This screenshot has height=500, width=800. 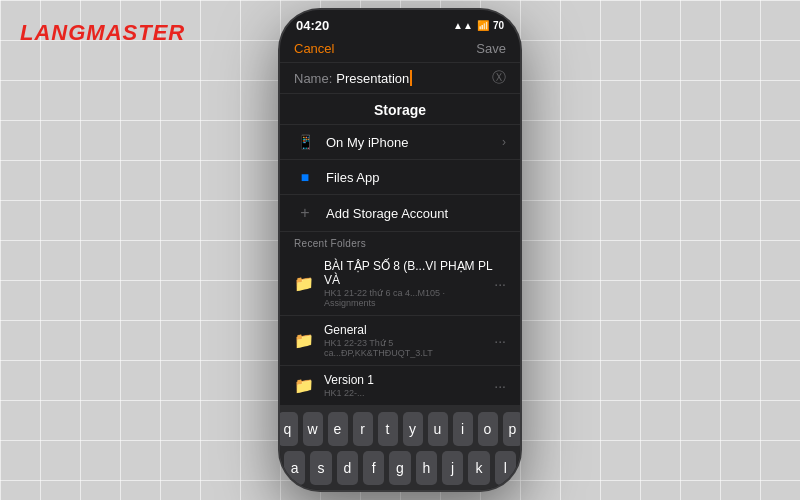 I want to click on folder-content-0: BÀI TẬP SỐ 8 (B...VI PHẠM PL VÀ HK1 21-2…, so click(x=409, y=284).